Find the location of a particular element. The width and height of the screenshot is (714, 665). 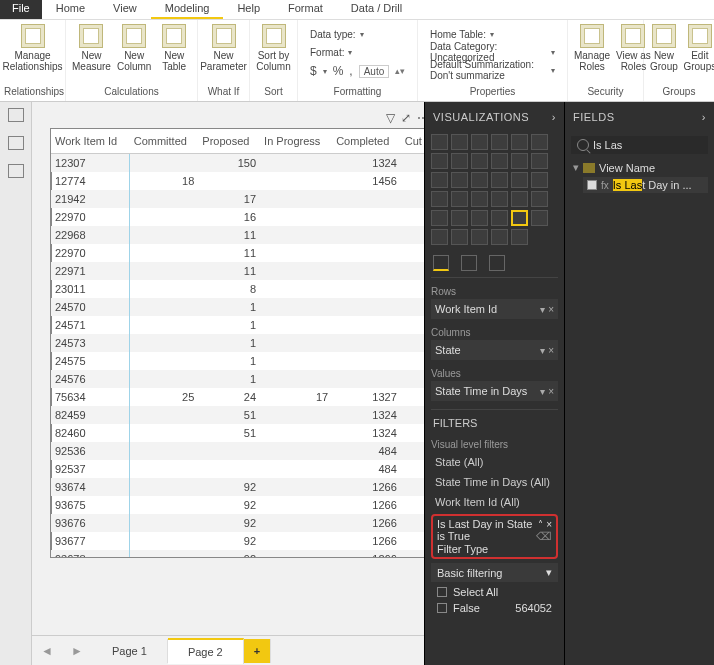

modeling-tab: Modeling is located at coordinates (188, 10).